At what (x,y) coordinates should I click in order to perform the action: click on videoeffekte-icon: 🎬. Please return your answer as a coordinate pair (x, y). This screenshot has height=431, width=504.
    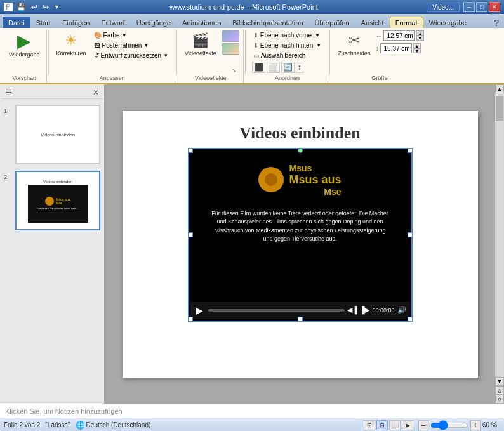
    Looking at the image, I should click on (201, 41).